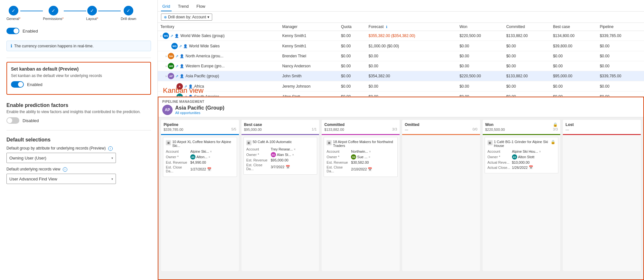 The image size is (644, 280). What do you see at coordinates (555, 129) in the screenshot?
I see `kanban-col-count-won: 3/3` at bounding box center [555, 129].